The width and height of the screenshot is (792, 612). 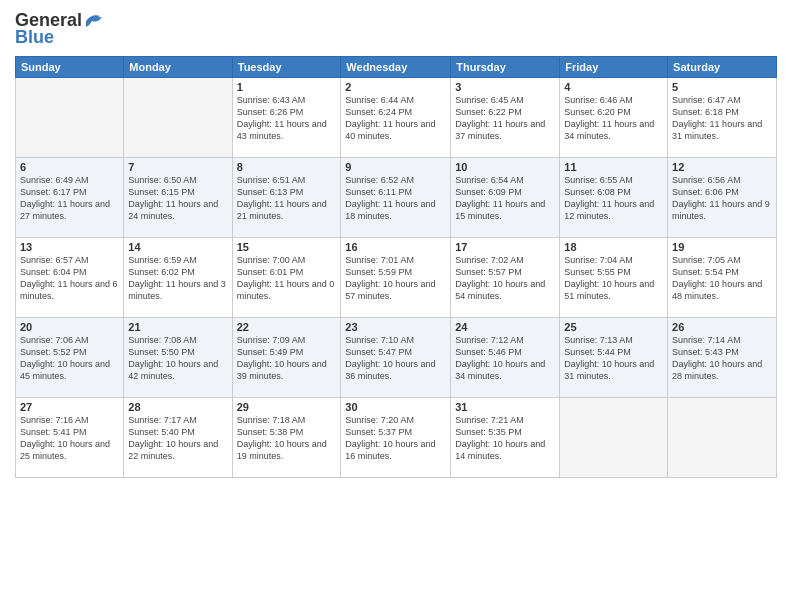 I want to click on day-number: 10, so click(x=505, y=167).